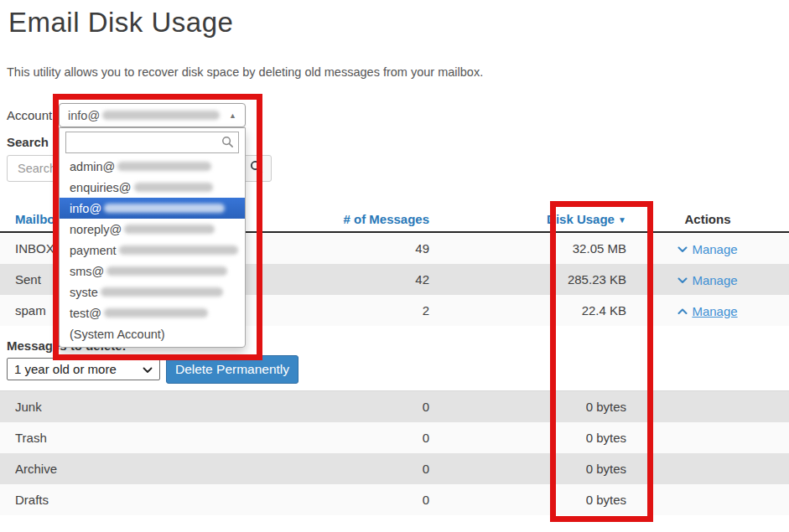  What do you see at coordinates (233, 116) in the screenshot?
I see `collapse-arrow-icon: ▲` at bounding box center [233, 116].